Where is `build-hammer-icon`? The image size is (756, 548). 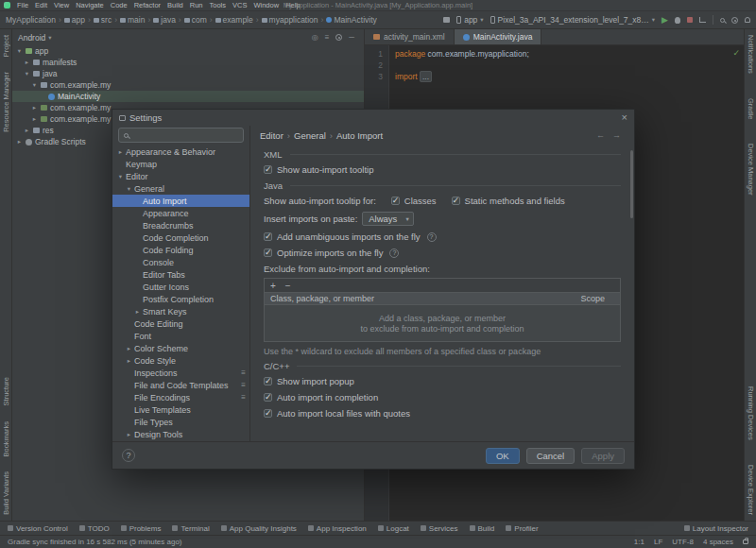 build-hammer-icon is located at coordinates (446, 20).